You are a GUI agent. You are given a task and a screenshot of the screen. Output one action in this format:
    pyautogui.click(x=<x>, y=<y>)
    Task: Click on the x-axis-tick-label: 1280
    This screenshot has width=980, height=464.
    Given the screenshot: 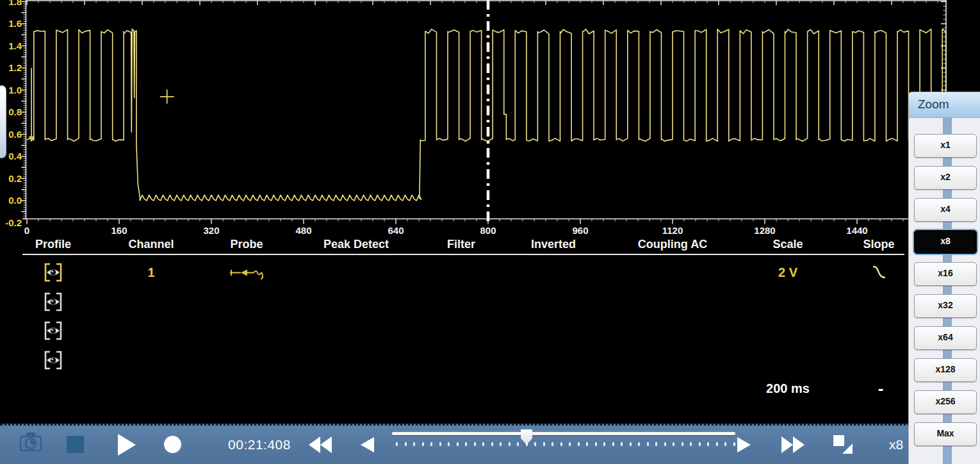 What is the action you would take?
    pyautogui.click(x=765, y=231)
    